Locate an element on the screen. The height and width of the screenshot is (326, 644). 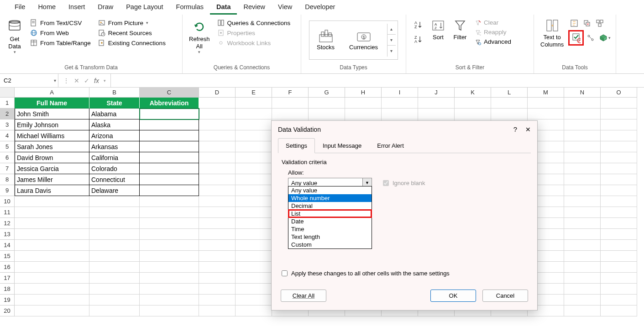
from-table-range-button: From Table/Range is located at coordinates (60, 43).